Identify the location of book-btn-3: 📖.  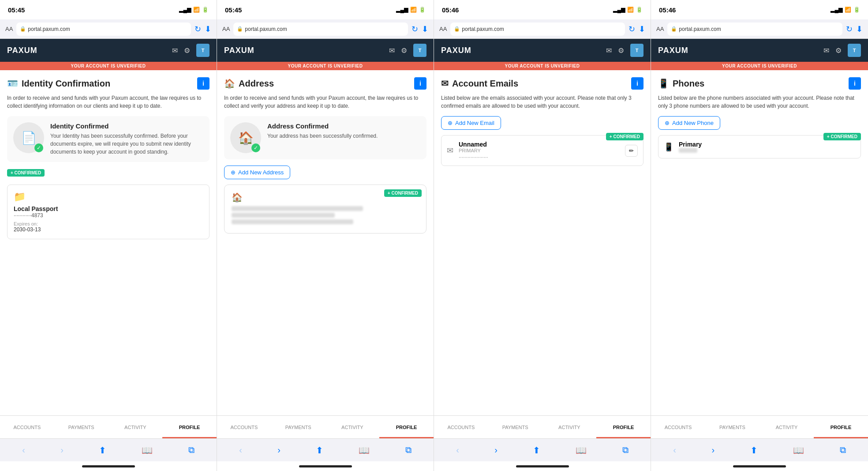
(581, 450).